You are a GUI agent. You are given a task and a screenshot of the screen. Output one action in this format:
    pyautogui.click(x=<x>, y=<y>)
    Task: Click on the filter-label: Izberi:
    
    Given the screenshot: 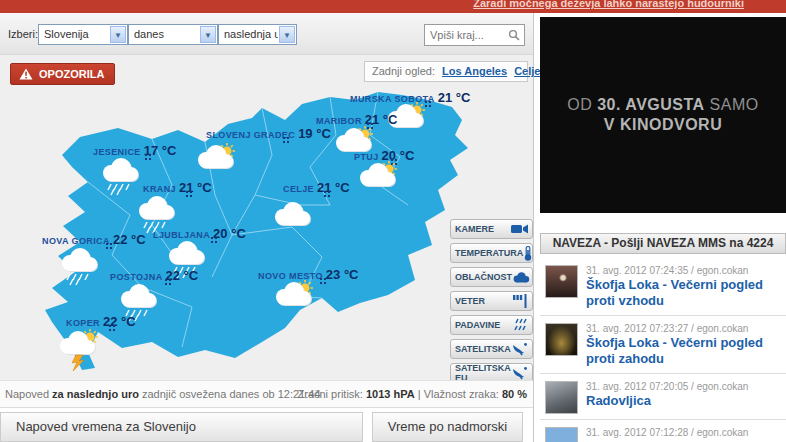 What is the action you would take?
    pyautogui.click(x=23, y=34)
    